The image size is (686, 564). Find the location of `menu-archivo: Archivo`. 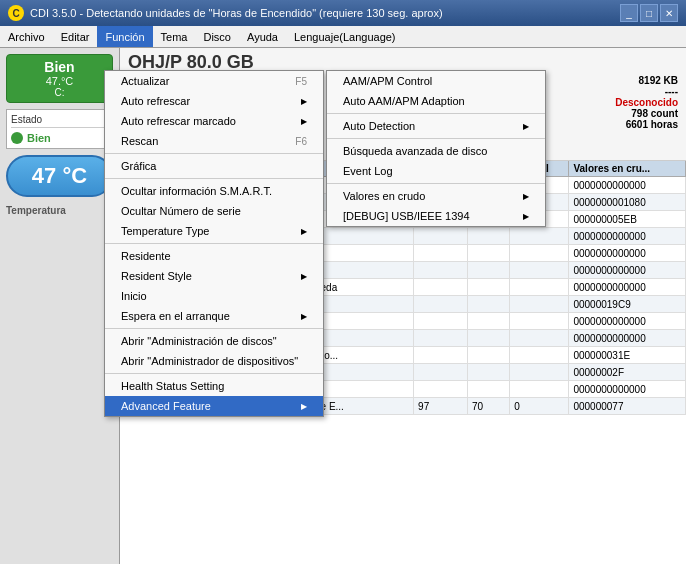

menu-archivo: Archivo is located at coordinates (26, 36).